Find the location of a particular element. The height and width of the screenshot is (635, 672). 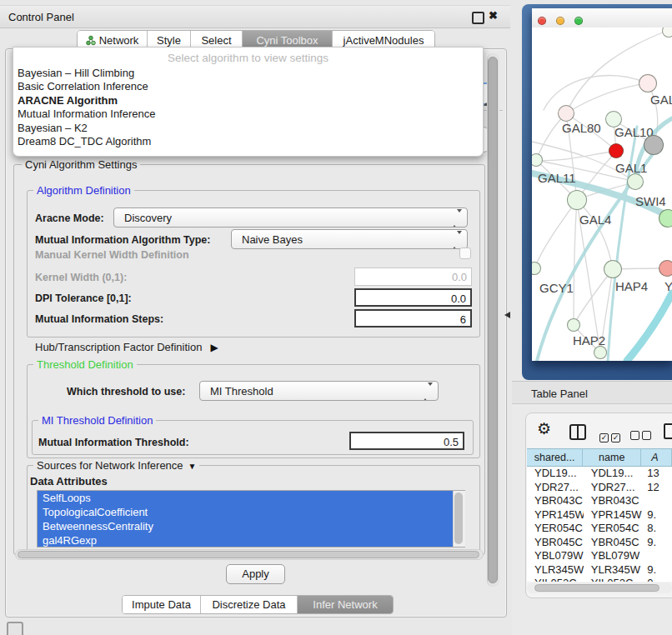

network-node-hap2 is located at coordinates (574, 325).